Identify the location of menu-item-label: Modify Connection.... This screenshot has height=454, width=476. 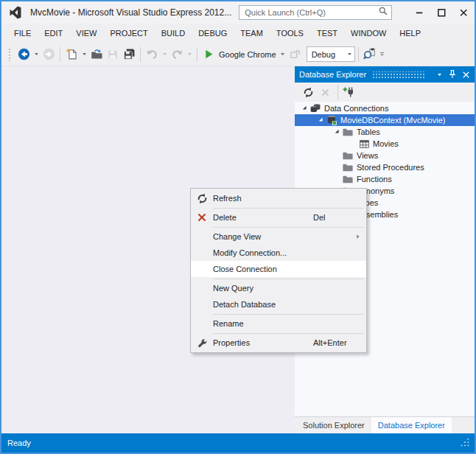
(250, 253).